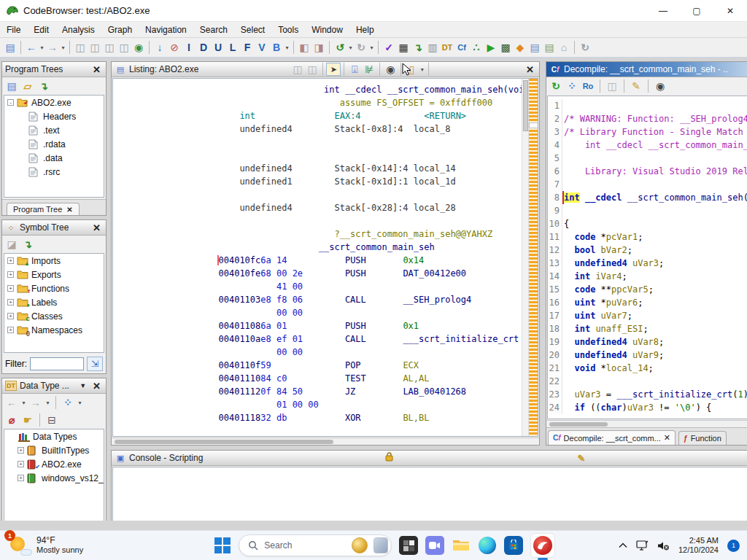 The image size is (747, 560). Describe the element at coordinates (79, 30) in the screenshot. I see `menu-analysis: Analysis` at that location.